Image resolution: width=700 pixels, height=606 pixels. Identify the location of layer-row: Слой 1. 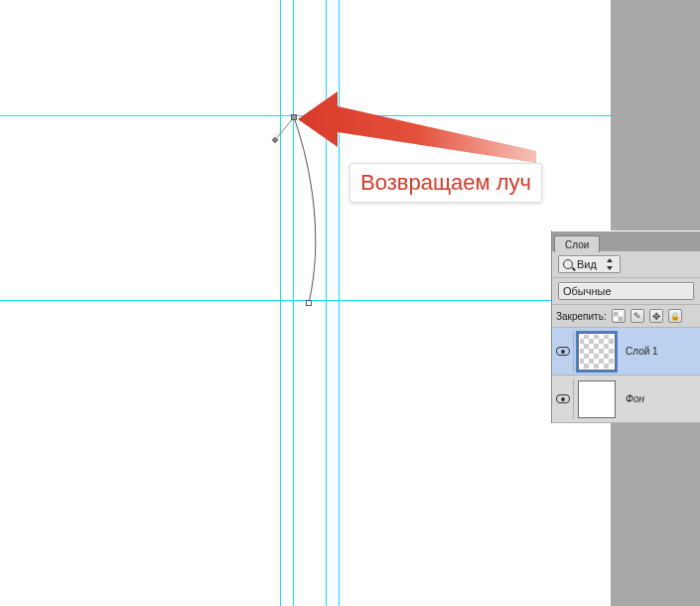
(626, 352).